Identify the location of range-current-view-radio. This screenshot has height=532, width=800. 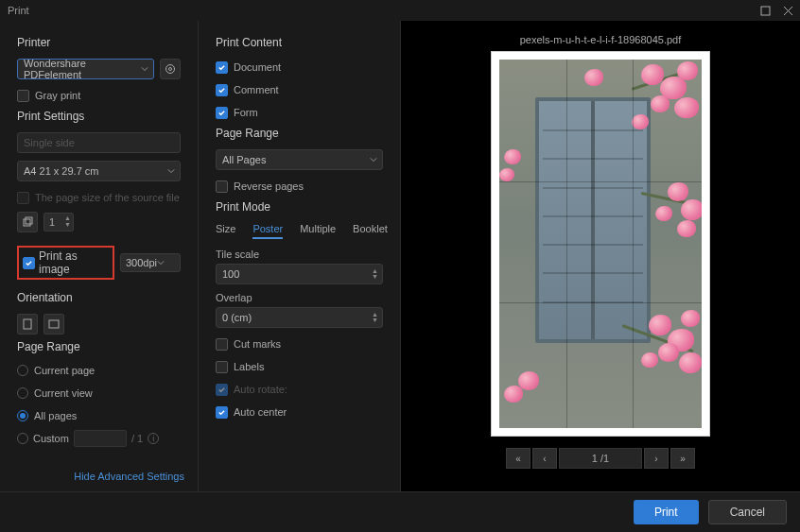
(23, 393).